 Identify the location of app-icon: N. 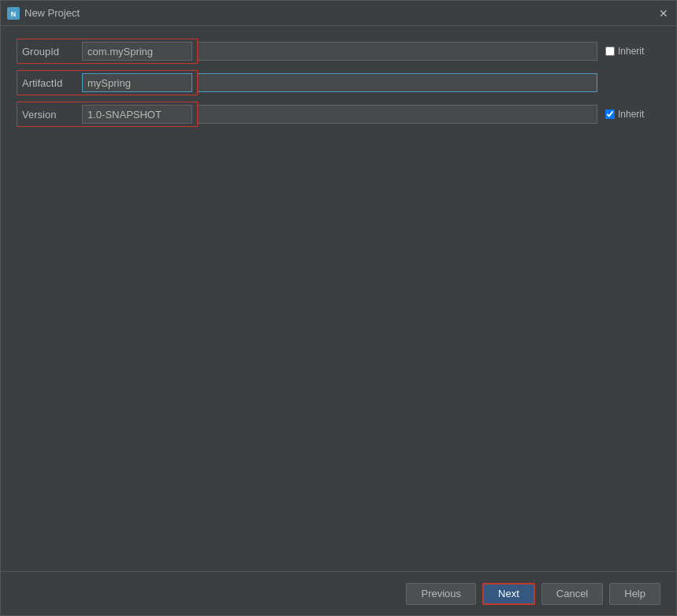
(13, 13).